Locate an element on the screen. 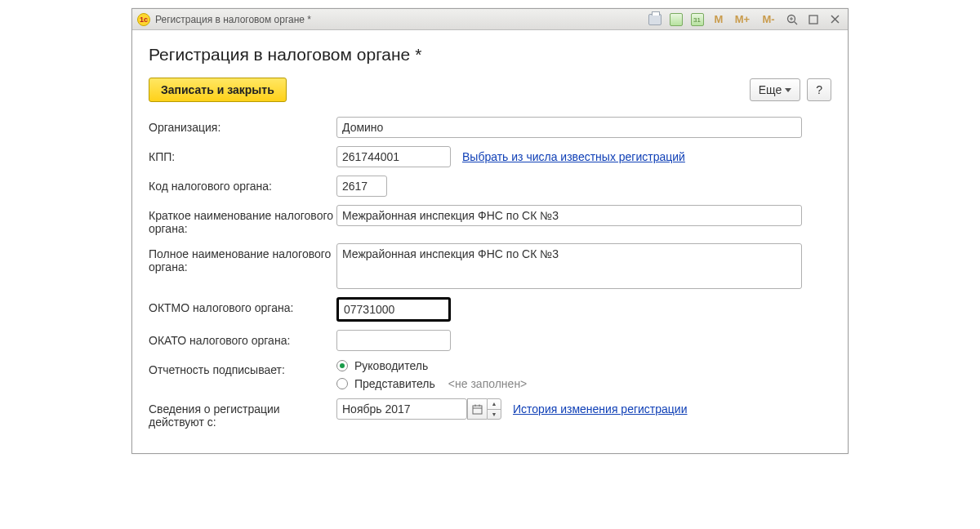 The width and height of the screenshot is (980, 529). oktmo-label: ОКТМО налогового органа: is located at coordinates (243, 305).